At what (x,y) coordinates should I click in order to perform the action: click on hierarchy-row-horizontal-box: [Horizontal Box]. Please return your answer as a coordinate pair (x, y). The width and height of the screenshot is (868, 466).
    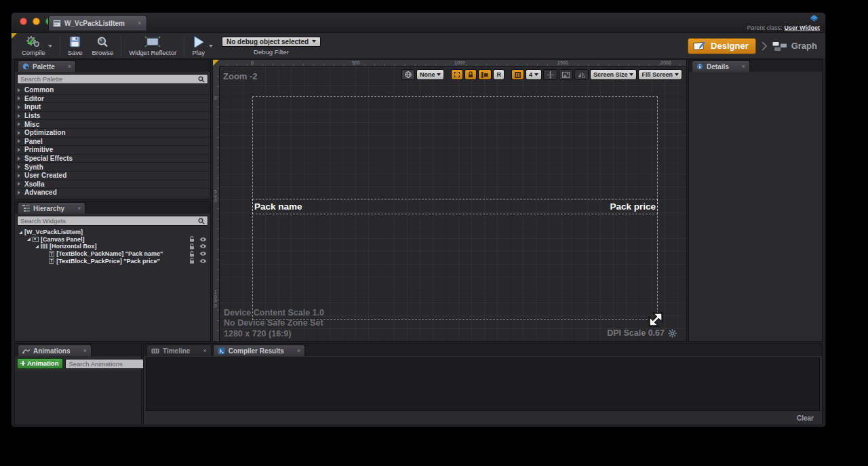
    Looking at the image, I should click on (113, 247).